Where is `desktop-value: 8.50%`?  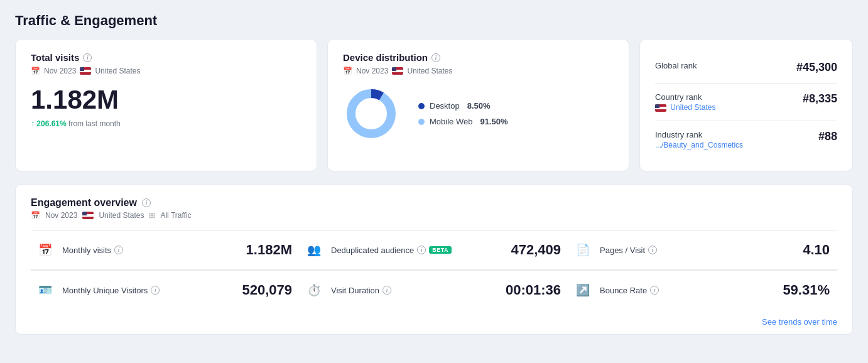
desktop-value: 8.50% is located at coordinates (479, 106).